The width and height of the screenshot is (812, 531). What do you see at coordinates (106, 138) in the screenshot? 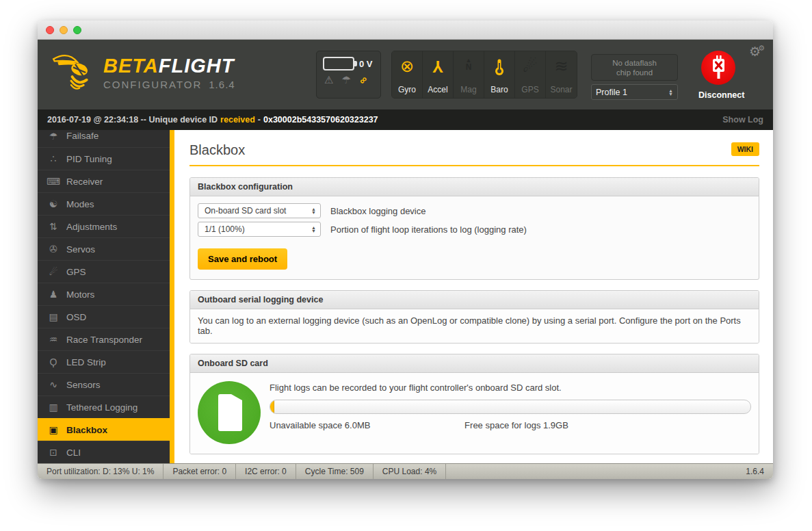
I see `sidebar-item-failsafe: ☂ Failsafe` at bounding box center [106, 138].